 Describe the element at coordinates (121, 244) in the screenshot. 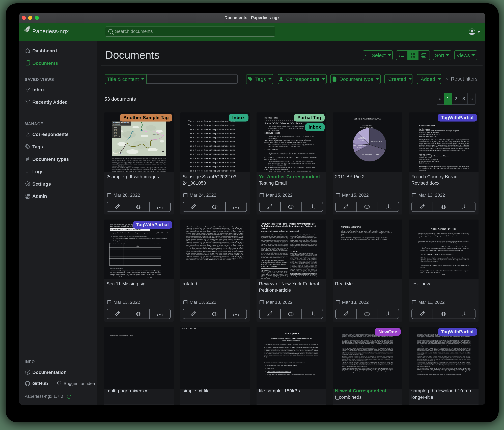

I see `svg-text: Provider #` at that location.